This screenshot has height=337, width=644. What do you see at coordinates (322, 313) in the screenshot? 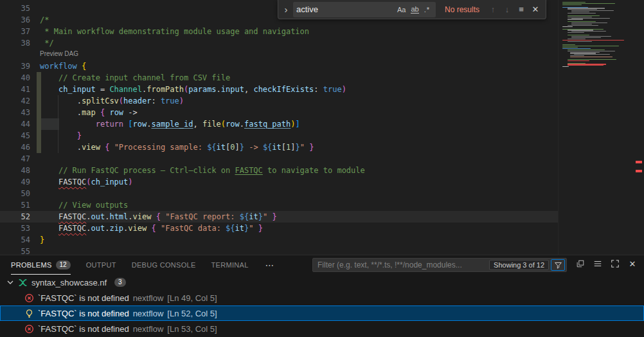
I see `problem-row: `FASTQC` is not definednextflow[Ln 52, C…` at bounding box center [322, 313].